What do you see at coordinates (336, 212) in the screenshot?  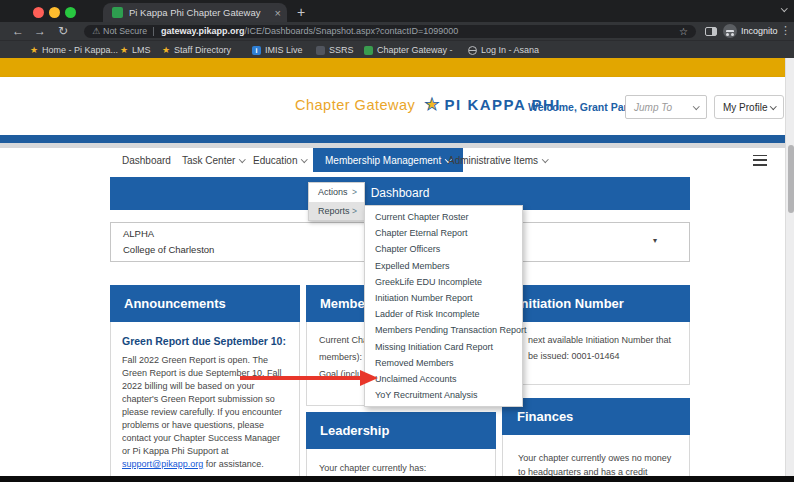 I see `menu-item-reports: Reports >` at bounding box center [336, 212].